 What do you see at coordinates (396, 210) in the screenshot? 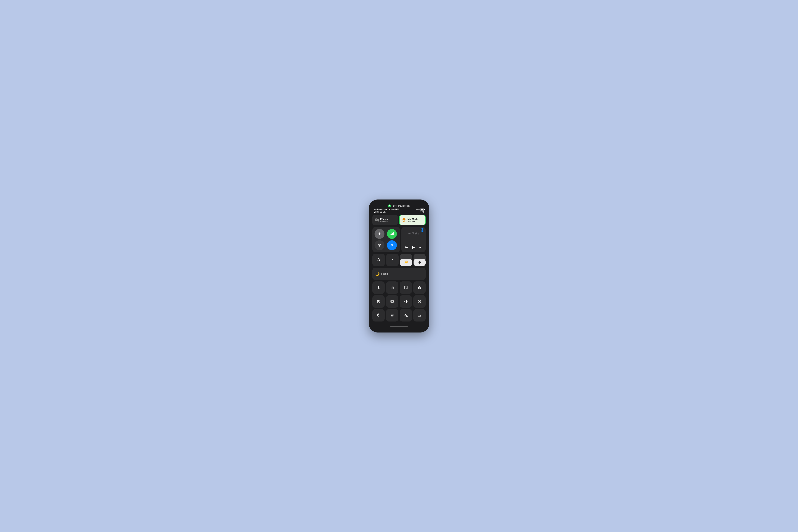
I see `vpn-badge: VPN` at bounding box center [396, 210].